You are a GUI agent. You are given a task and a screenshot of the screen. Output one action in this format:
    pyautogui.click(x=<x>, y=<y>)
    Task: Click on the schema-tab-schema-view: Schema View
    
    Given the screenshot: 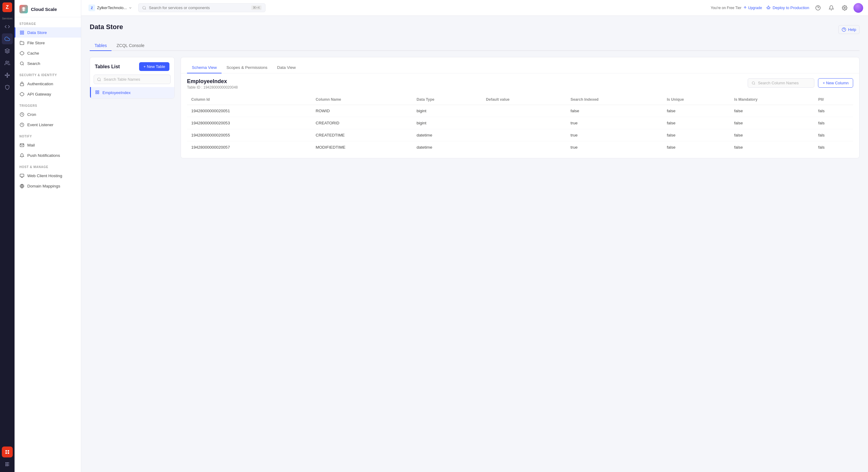 What is the action you would take?
    pyautogui.click(x=204, y=68)
    